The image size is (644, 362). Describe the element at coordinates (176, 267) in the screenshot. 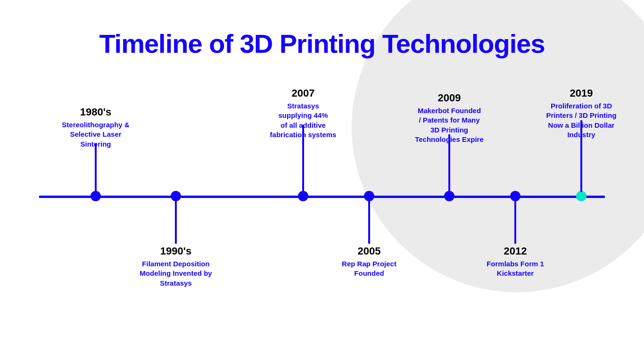

I see `label-1990s: 1990's Filament DepositionModeling Inven…` at that location.